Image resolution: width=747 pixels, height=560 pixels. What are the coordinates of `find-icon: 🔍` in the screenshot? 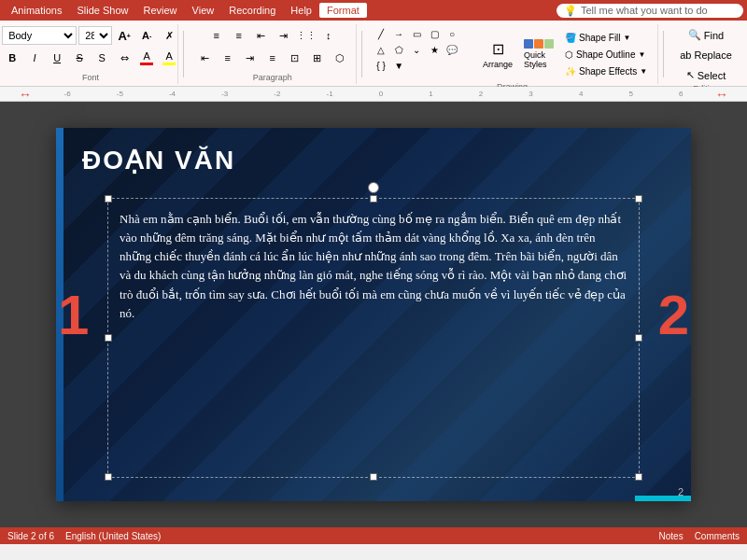 It's located at (695, 35).